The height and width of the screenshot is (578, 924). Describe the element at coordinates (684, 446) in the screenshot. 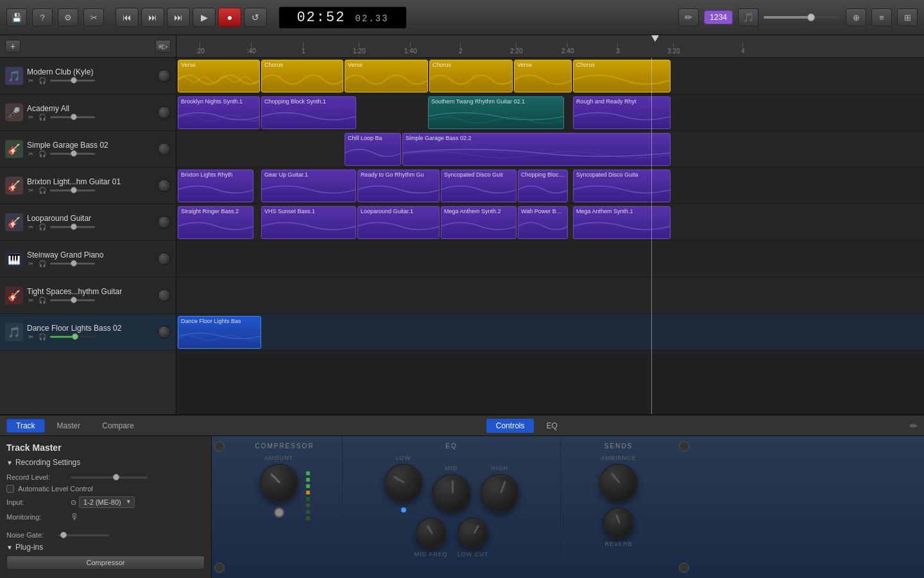

I see `plugin-power-right-top` at that location.